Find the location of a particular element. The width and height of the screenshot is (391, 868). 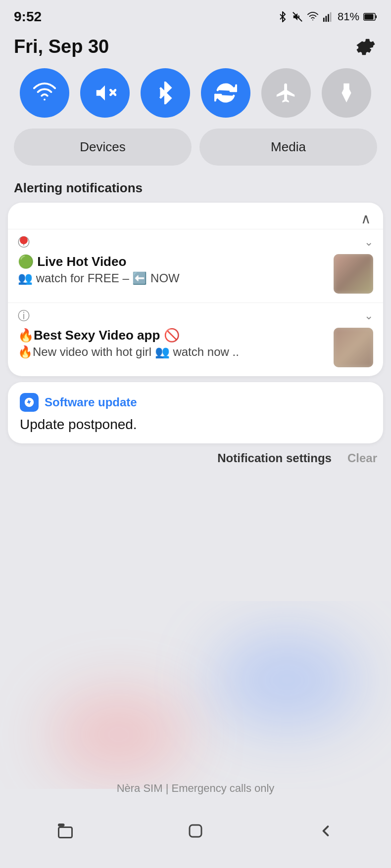

notification-item-2: ⓘ ⌄ 🔥Best Sexy Video app 🚫 🔥New video wi… is located at coordinates (196, 339).